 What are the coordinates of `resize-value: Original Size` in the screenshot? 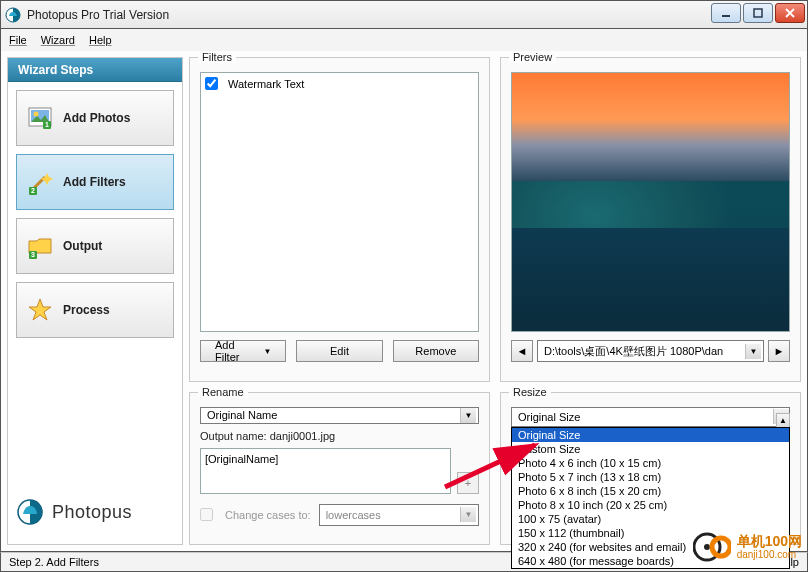 It's located at (549, 417).